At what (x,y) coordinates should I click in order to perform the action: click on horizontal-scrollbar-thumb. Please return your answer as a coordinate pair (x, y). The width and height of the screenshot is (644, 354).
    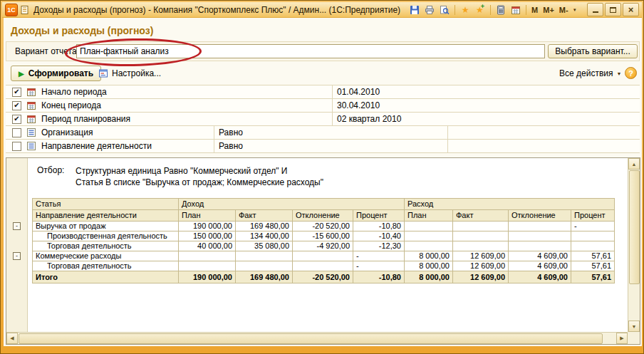
    Looking at the image, I should click on (311, 339).